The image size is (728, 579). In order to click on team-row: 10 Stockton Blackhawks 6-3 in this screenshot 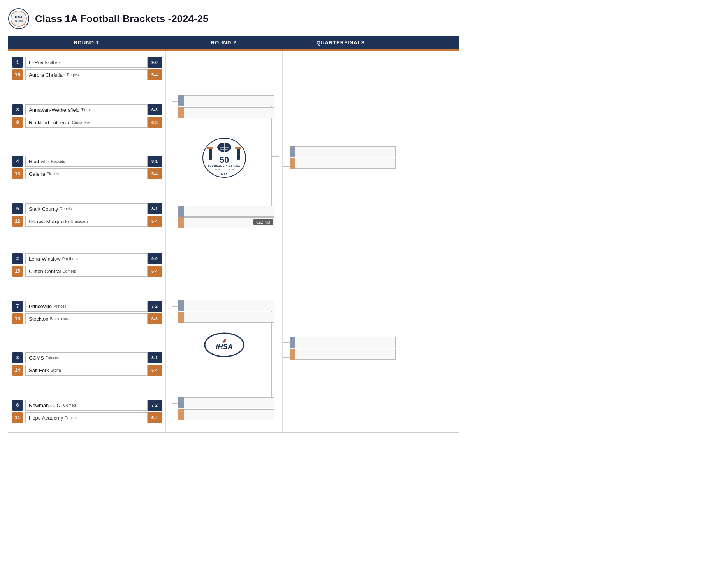, I will do `click(87, 319)`.